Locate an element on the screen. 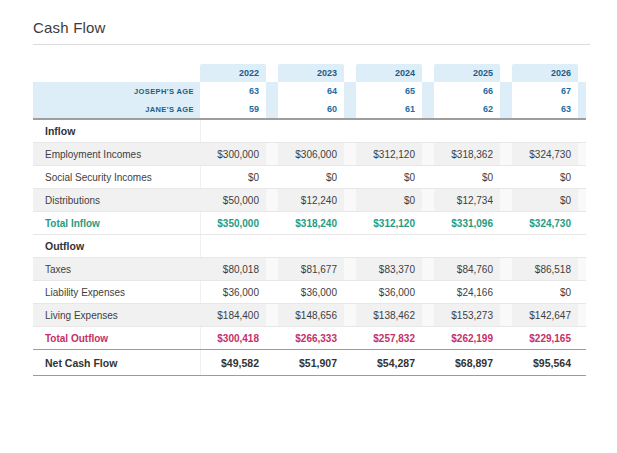 The height and width of the screenshot is (453, 617). cell-2025: $153,273 is located at coordinates (467, 316).